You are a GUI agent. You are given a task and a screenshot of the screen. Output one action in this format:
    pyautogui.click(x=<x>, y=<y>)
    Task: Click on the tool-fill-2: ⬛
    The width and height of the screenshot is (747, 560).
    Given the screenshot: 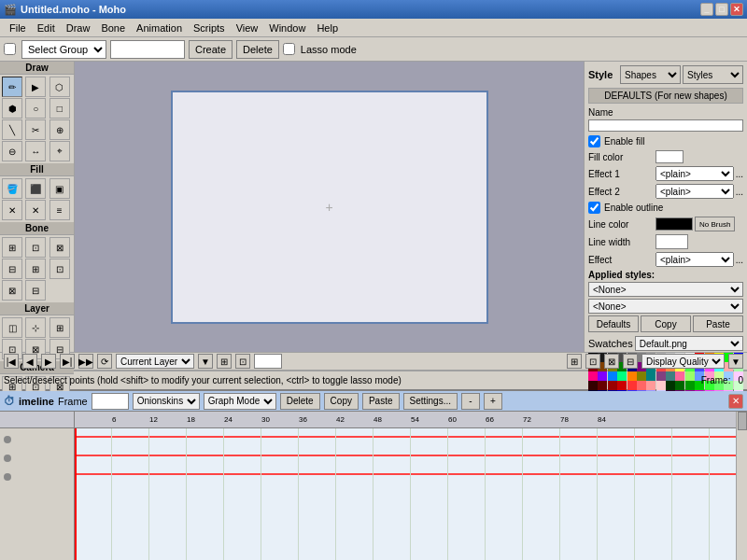 What is the action you would take?
    pyautogui.click(x=35, y=189)
    